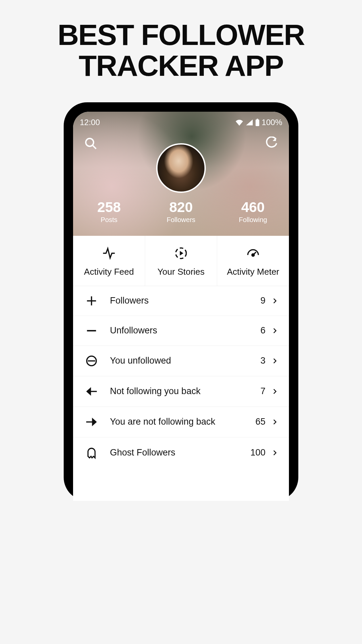 The image size is (362, 644). Describe the element at coordinates (109, 211) in the screenshot. I see `stat-posts: 258 Posts` at that location.